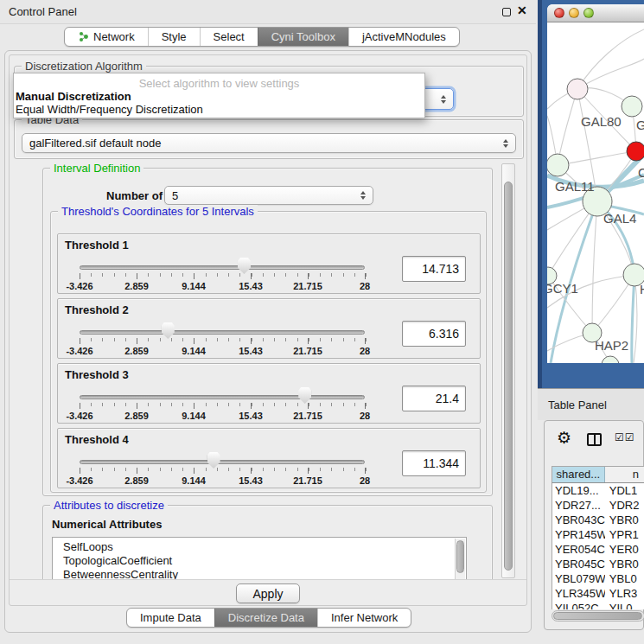 This screenshot has height=644, width=644. Describe the element at coordinates (303, 36) in the screenshot. I see `tab-cyni-toolbox: Cyni Toolbox` at that location.